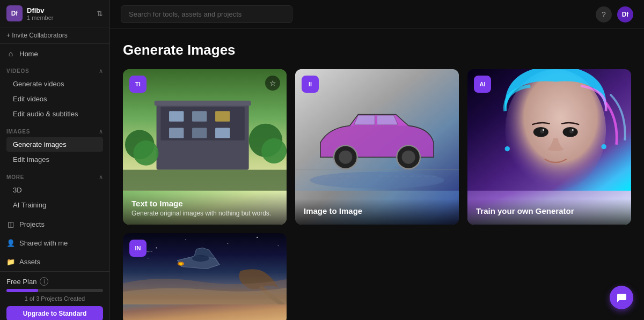 Image resolution: width=644 pixels, height=320 pixels. What do you see at coordinates (205, 204) in the screenshot?
I see `card-title-ti: Text to Image` at bounding box center [205, 204].